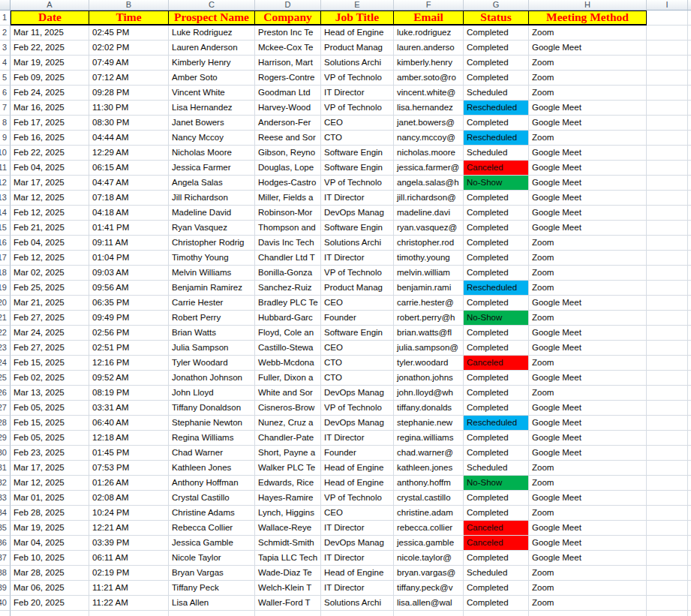 This screenshot has height=616, width=691. Describe the element at coordinates (50, 138) in the screenshot. I see `cell-date: Feb 16, 2025` at that location.